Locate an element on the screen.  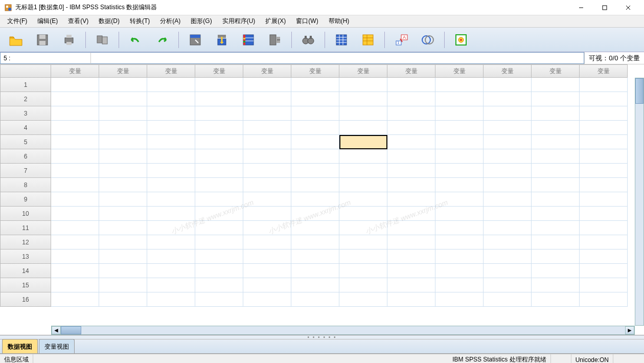
weight-cases-button is located at coordinates (368, 40).